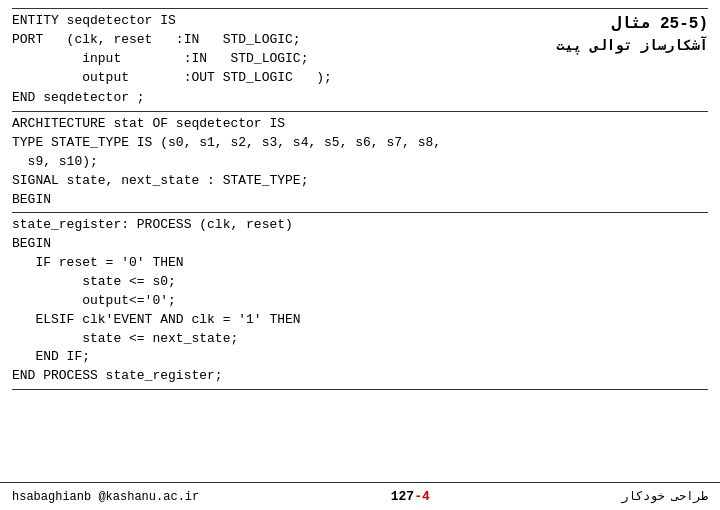 The height and width of the screenshot is (510, 720). I want to click on sr-line5: output<='0';, so click(360, 302).